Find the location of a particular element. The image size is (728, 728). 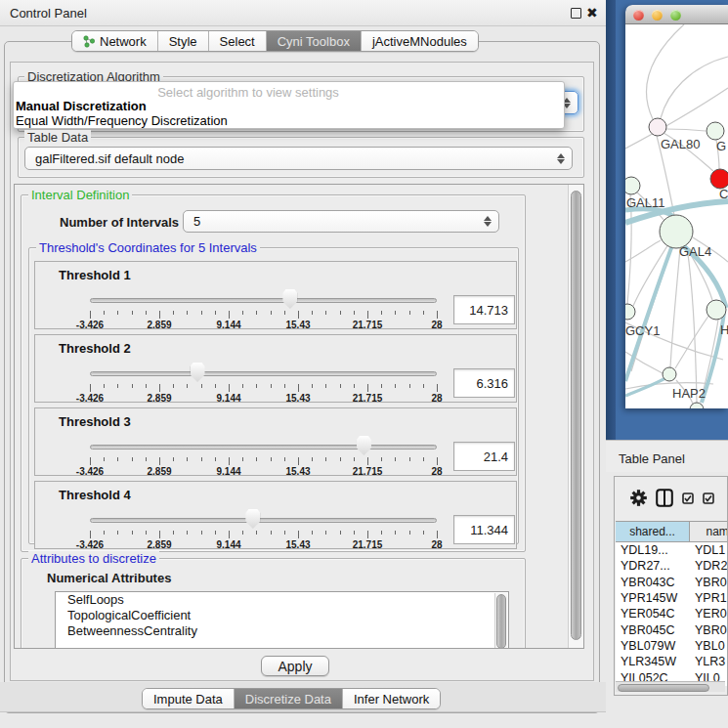

algorithm-option-manual: Manual Discretization is located at coordinates (81, 106).